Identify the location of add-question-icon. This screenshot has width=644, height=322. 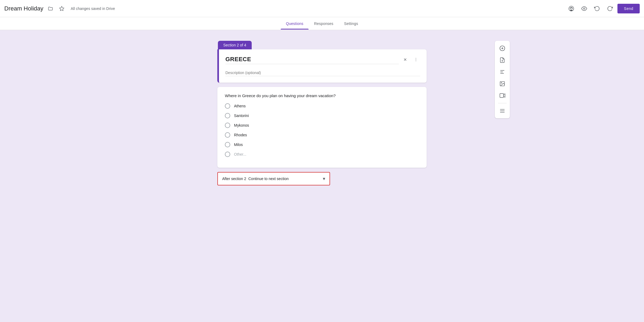
(502, 48).